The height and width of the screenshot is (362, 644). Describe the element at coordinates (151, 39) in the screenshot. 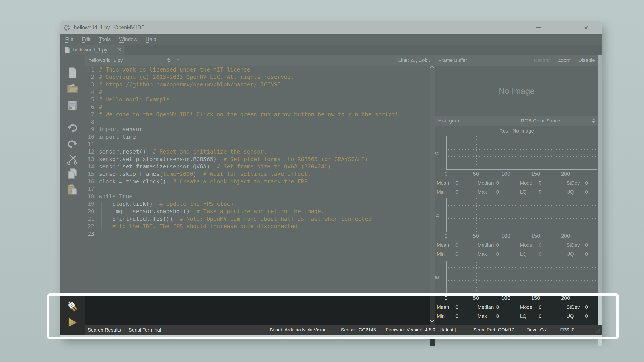

I see `menu-item-help: Help` at that location.